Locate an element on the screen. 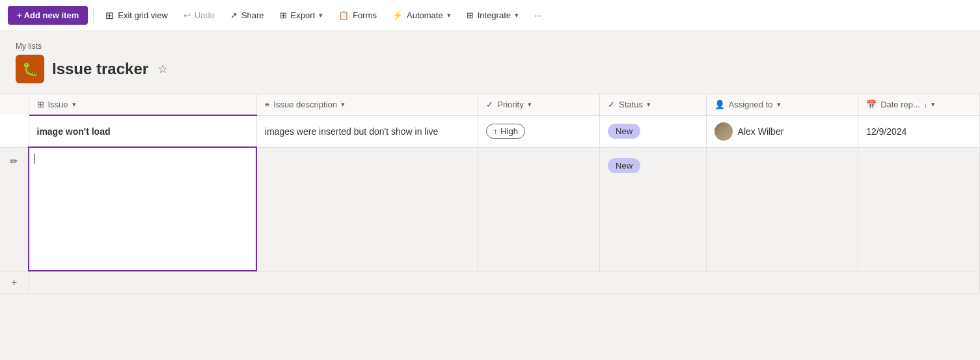  header-area: My lists 🐛 Issue tracker ☆ is located at coordinates (490, 57).